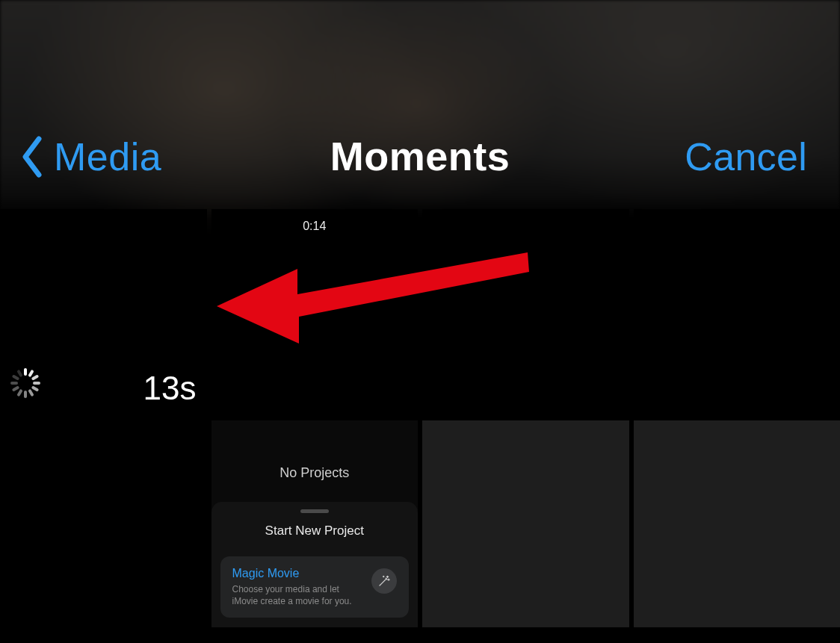  Describe the element at coordinates (315, 312) in the screenshot. I see `media-item-screenshot-timer: 0:14` at that location.